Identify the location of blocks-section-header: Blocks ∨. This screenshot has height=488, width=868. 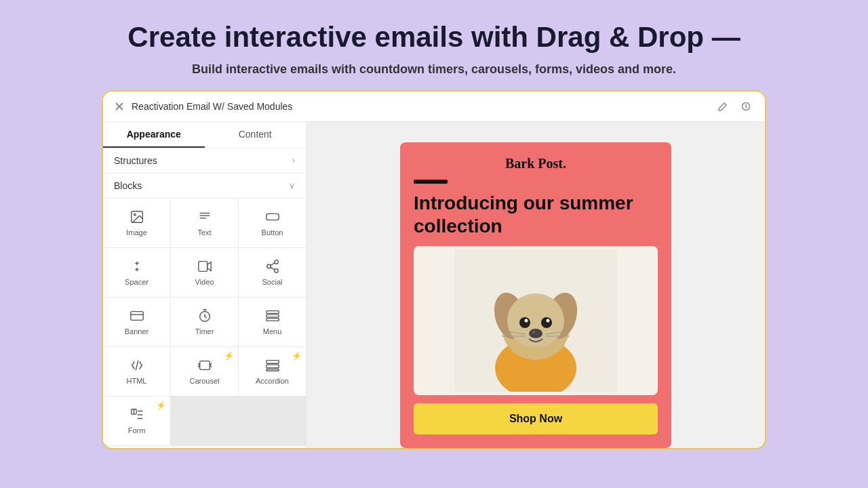
(205, 186).